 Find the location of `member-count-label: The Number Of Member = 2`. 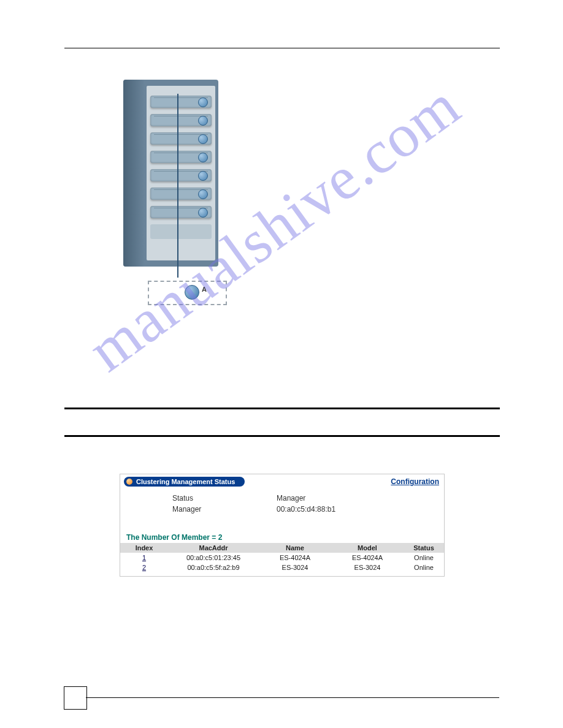

member-count-label: The Number Of Member = 2 is located at coordinates (282, 529).